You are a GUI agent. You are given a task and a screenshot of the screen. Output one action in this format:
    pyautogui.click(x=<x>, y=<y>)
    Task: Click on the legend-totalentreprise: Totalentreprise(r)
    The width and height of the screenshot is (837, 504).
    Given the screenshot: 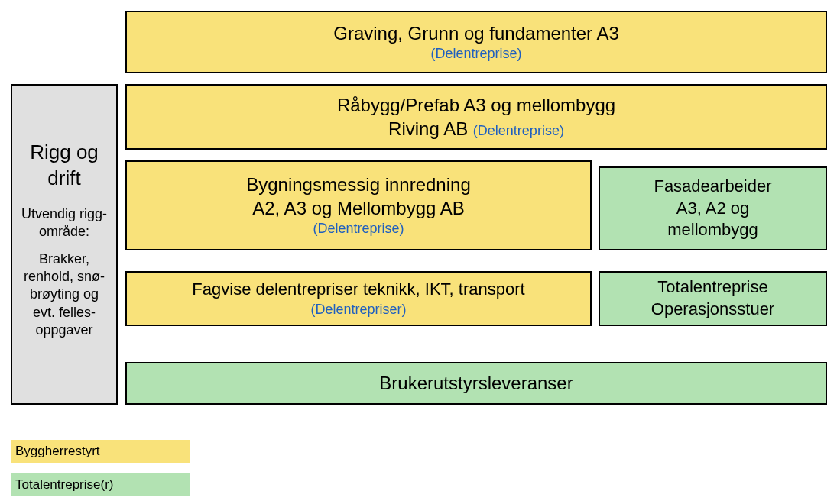 What is the action you would take?
    pyautogui.click(x=101, y=485)
    